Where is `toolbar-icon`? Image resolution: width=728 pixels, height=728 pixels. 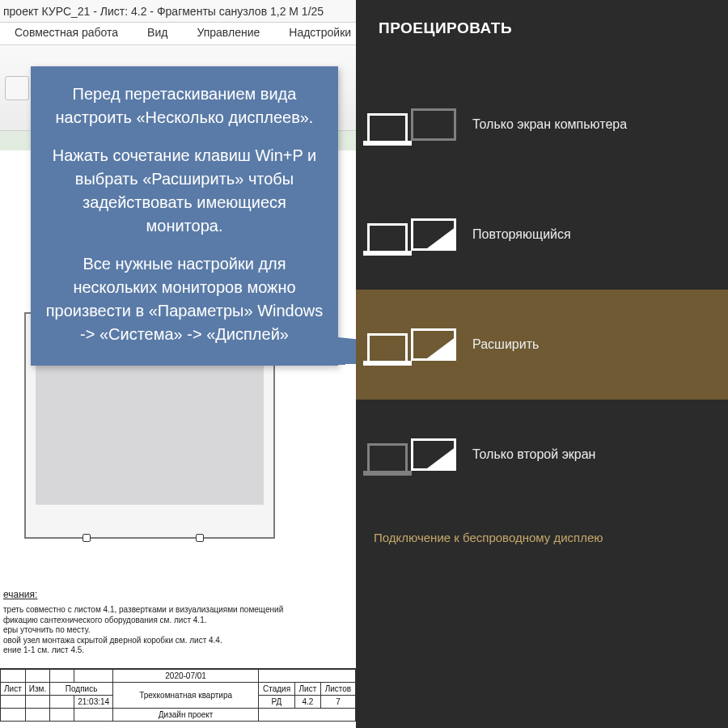 toolbar-icon is located at coordinates (17, 88).